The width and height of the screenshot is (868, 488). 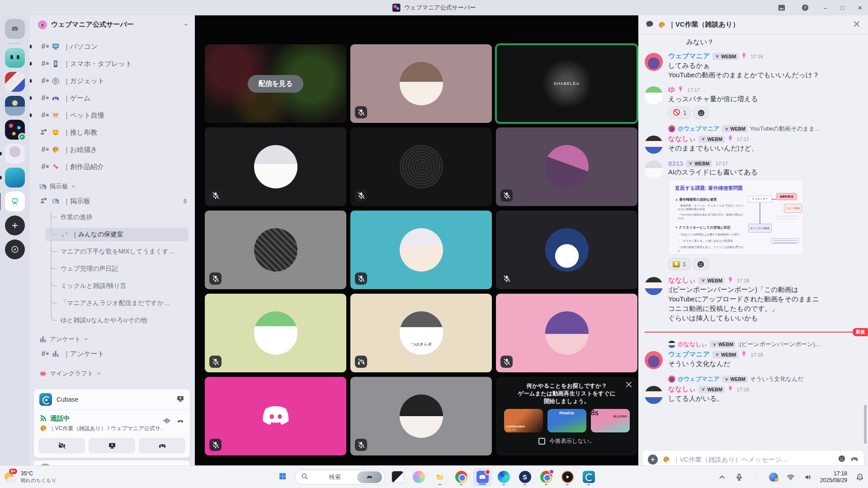 I want to click on media-player-button, so click(x=567, y=477).